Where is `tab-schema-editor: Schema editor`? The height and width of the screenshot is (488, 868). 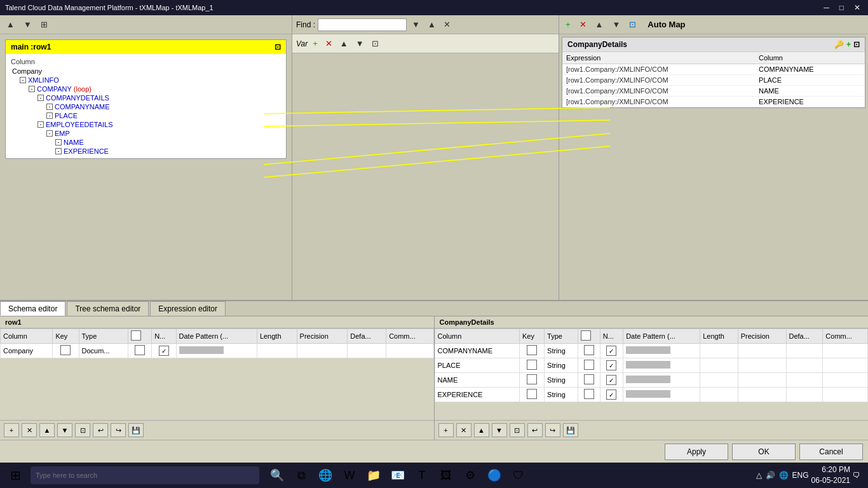
tab-schema-editor: Schema editor is located at coordinates (33, 309).